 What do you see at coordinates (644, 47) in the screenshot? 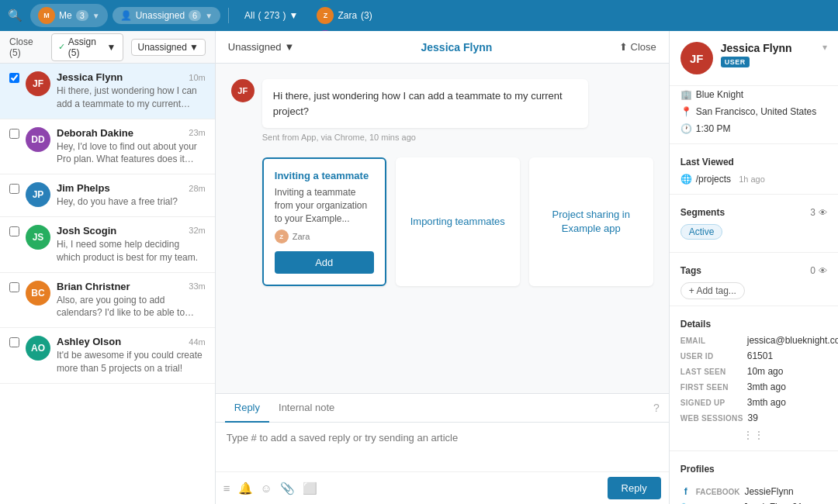
I see `close-label: Close` at bounding box center [644, 47].